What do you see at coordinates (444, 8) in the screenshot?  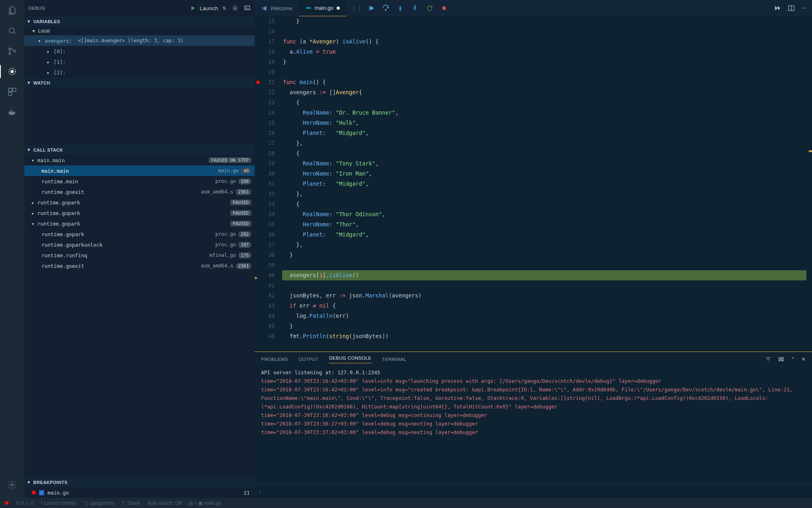 I see `stop-button` at bounding box center [444, 8].